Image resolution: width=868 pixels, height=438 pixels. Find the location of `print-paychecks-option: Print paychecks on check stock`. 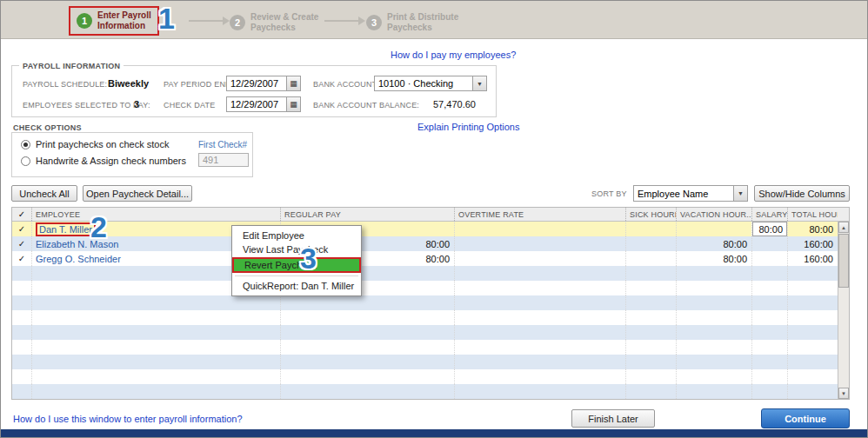

print-paychecks-option: Print paychecks on check stock is located at coordinates (95, 144).